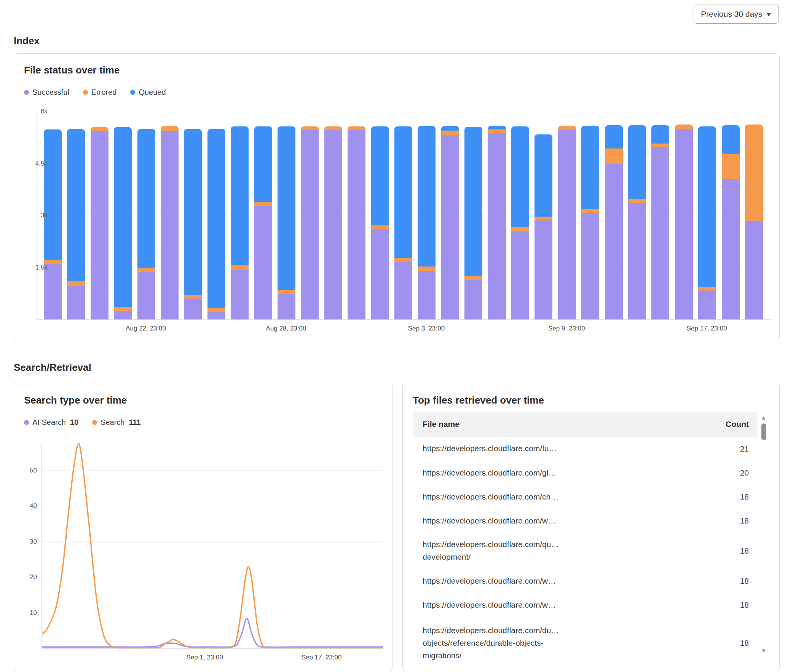 The height and width of the screenshot is (672, 785). What do you see at coordinates (27, 542) in the screenshot?
I see `y-axis-tick-label: 30` at bounding box center [27, 542].